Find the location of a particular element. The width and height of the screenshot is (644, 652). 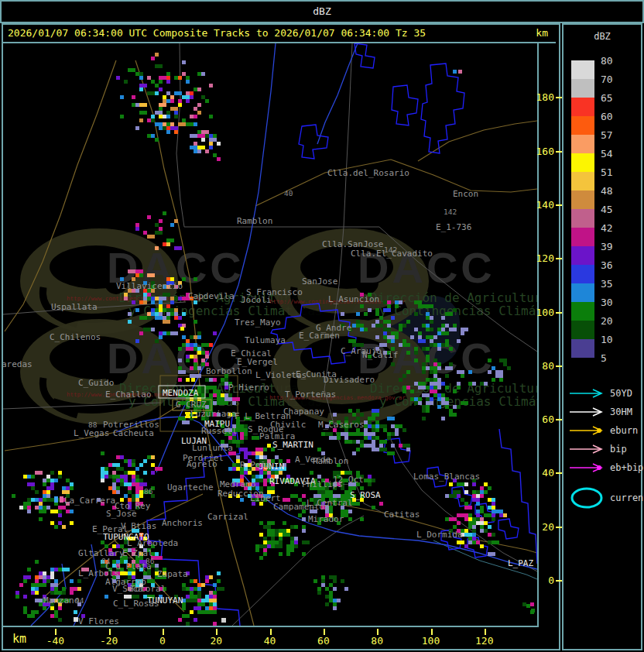

bottom-axis-tick-label: 80 is located at coordinates (377, 641).